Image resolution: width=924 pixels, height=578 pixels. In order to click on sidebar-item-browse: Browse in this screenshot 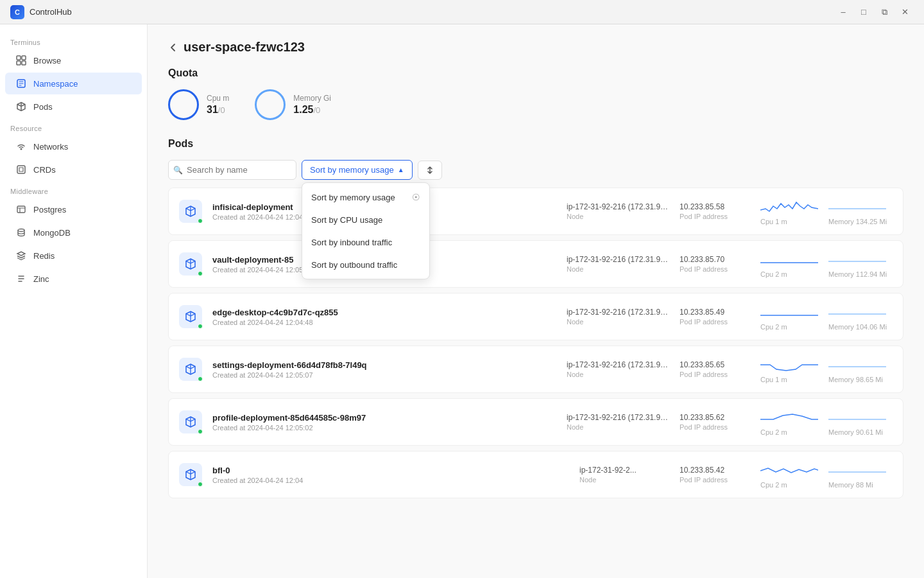, I will do `click(73, 60)`.